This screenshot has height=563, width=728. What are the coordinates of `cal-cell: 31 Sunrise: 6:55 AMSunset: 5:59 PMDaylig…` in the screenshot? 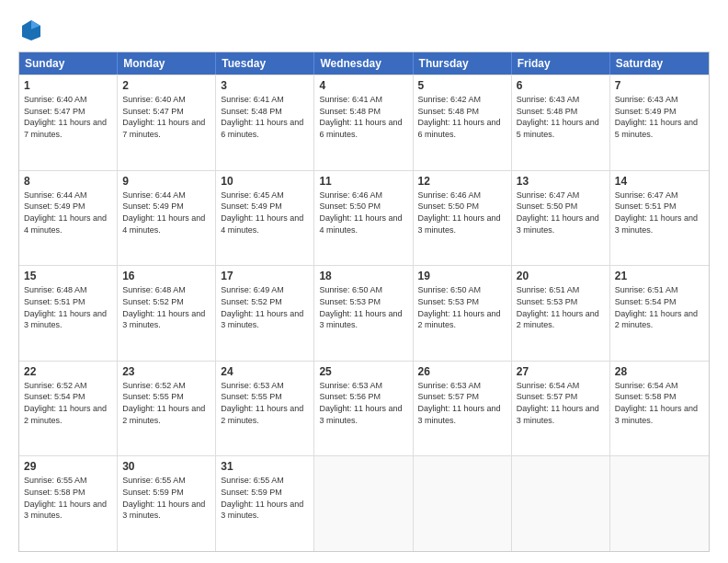 It's located at (265, 504).